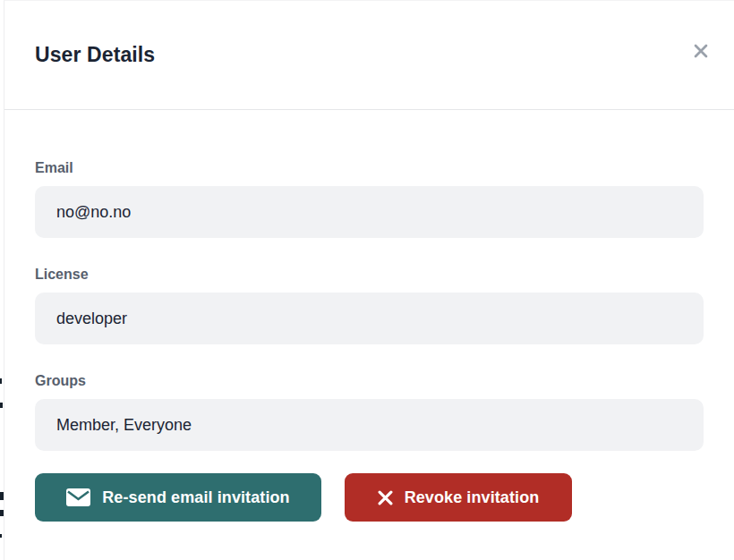 The height and width of the screenshot is (560, 734). Describe the element at coordinates (195, 497) in the screenshot. I see `resend-button-label: Re-send email invitation` at that location.